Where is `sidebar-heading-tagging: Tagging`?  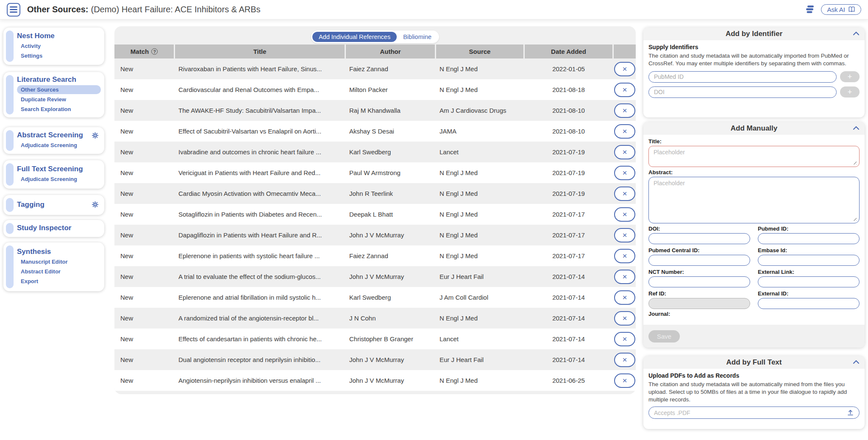 sidebar-heading-tagging: Tagging is located at coordinates (31, 205).